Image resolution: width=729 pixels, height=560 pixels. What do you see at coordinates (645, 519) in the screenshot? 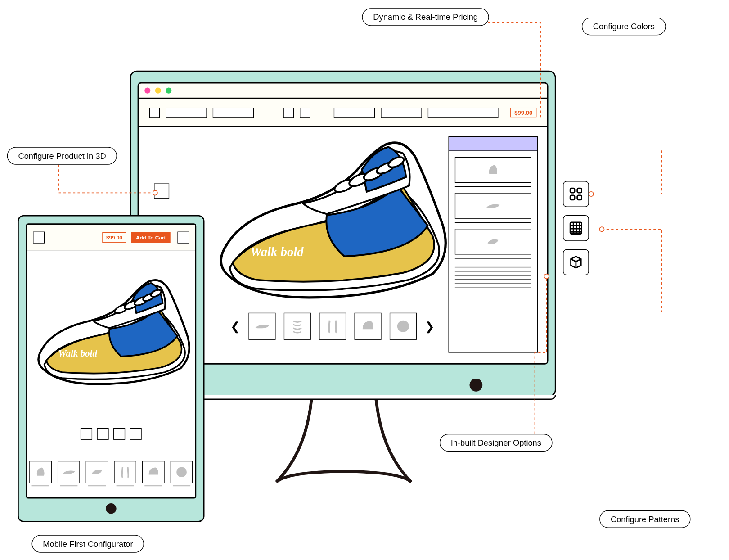
I see `callout-patterns: Configure Patterns` at bounding box center [645, 519].